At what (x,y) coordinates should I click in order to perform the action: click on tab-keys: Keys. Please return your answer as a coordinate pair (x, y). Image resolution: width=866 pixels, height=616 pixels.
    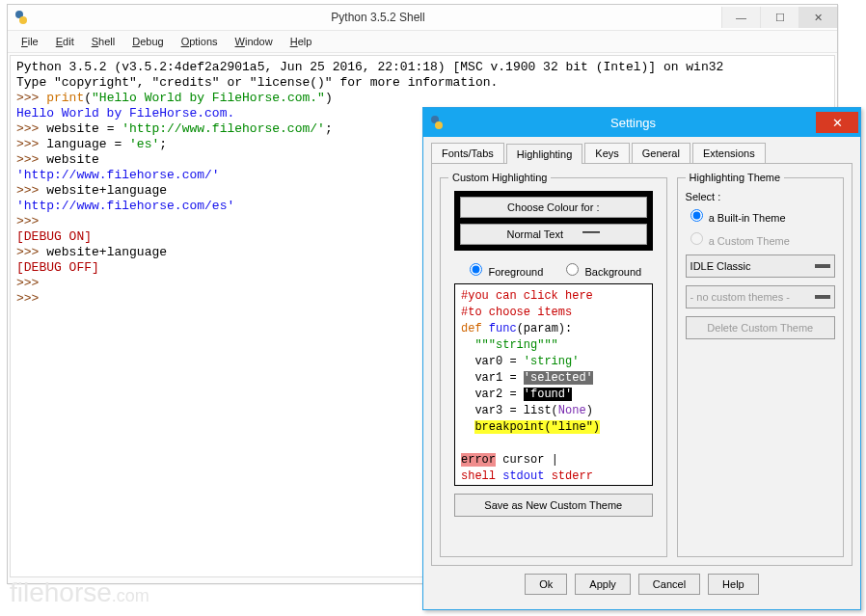
    Looking at the image, I should click on (607, 152).